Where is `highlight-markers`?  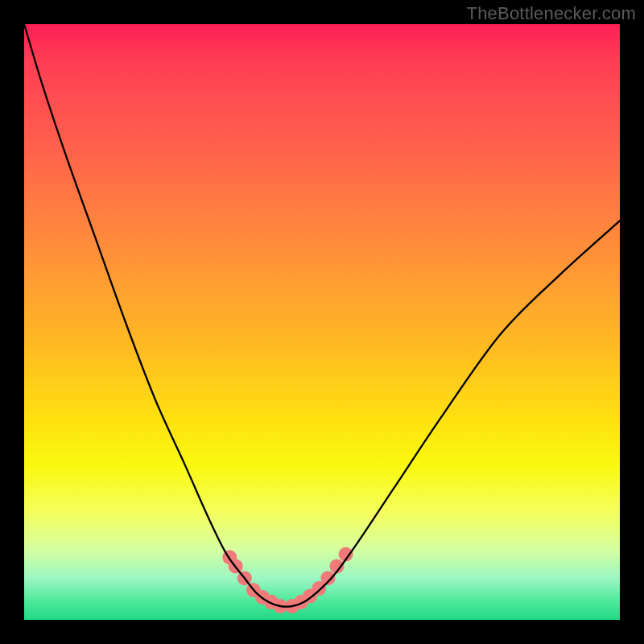
highlight-markers is located at coordinates (287, 580).